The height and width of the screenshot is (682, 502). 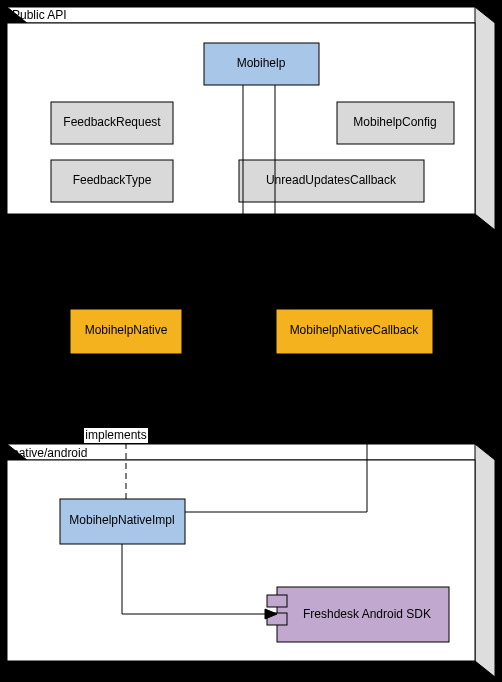 I want to click on box-mobihelp-native-callback-label: MobihelpNativeCallback, so click(x=355, y=330).